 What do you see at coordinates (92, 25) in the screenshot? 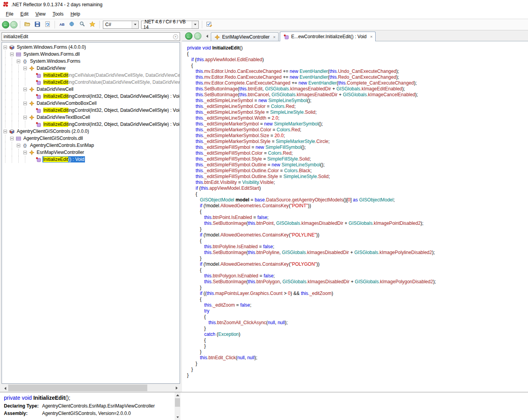
I see `favorites-button` at bounding box center [92, 25].